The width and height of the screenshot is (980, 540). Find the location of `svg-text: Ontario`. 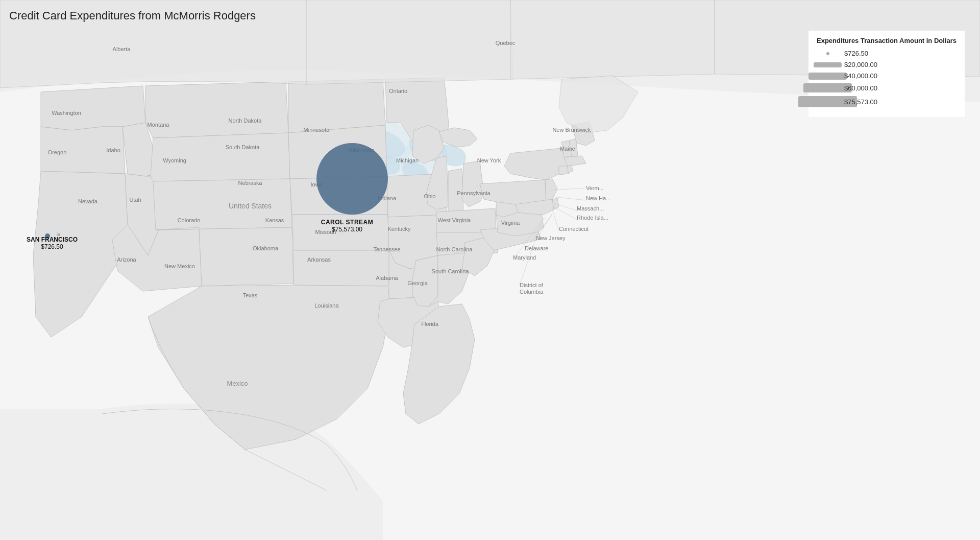

svg-text: Ontario is located at coordinates (398, 91).